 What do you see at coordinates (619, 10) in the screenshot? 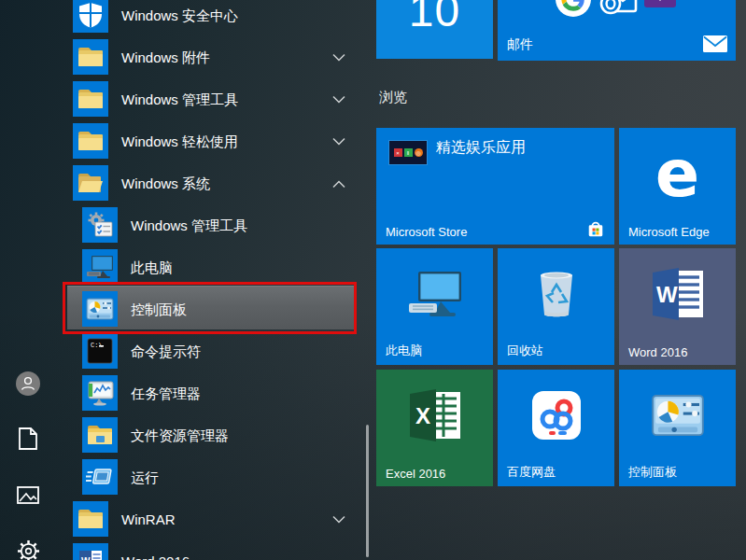
I see `outlook-icon` at bounding box center [619, 10].